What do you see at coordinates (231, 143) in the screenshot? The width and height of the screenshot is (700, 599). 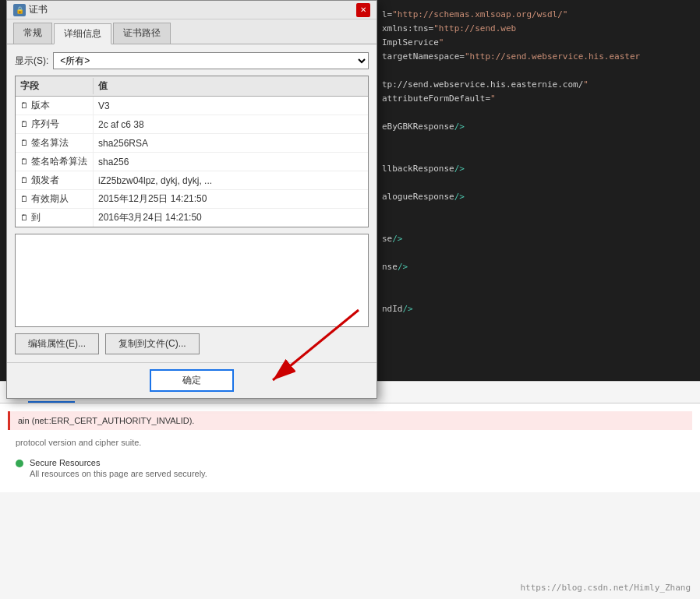 I see `value-sig-algo: sha256RSA` at bounding box center [231, 143].